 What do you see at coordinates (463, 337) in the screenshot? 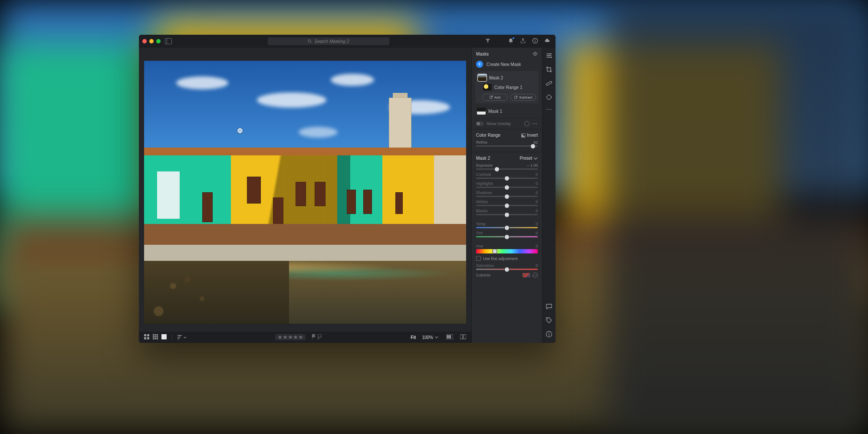
I see `compare-icon` at bounding box center [463, 337].